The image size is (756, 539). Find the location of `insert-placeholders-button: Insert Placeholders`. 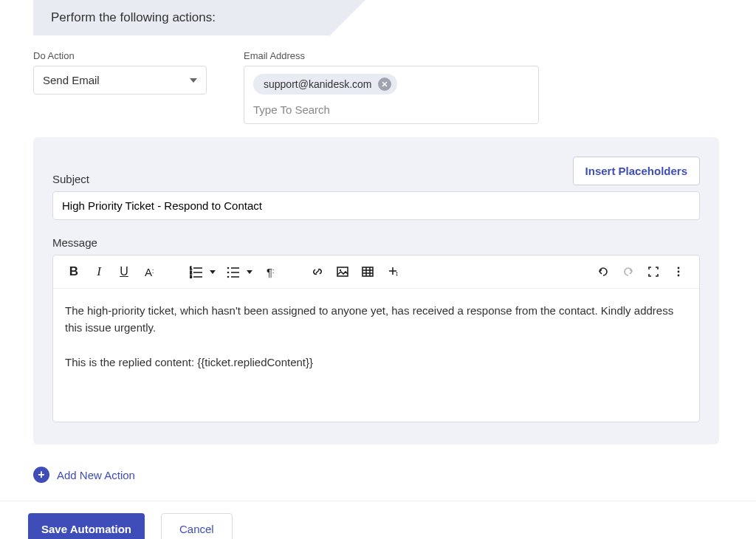

insert-placeholders-button: Insert Placeholders is located at coordinates (636, 171).